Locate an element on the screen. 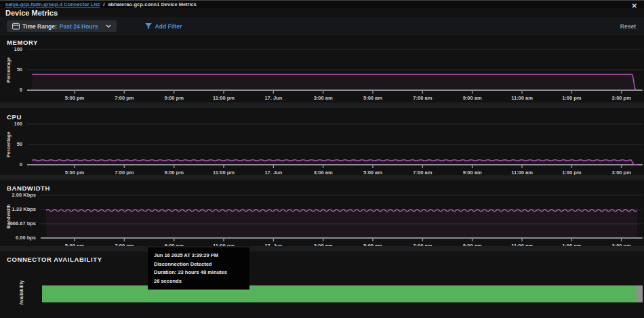 The width and height of the screenshot is (644, 318). calendar-icon is located at coordinates (16, 26).